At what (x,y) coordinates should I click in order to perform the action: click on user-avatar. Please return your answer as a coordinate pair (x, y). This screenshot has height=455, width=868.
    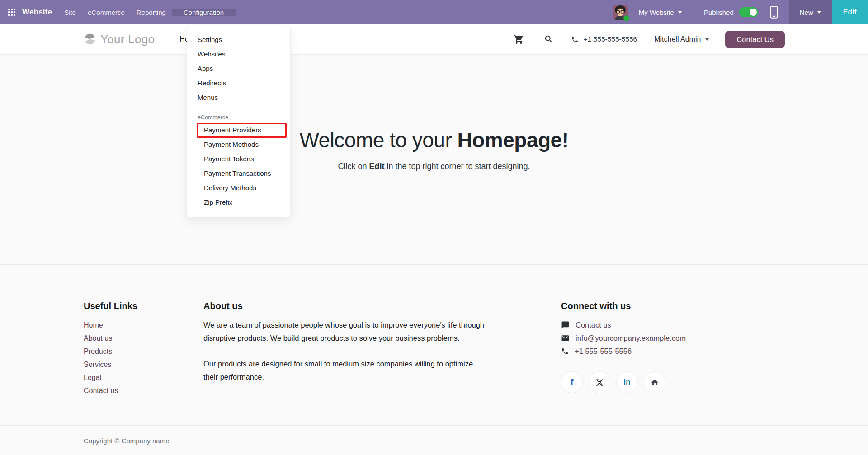
    Looking at the image, I should click on (620, 12).